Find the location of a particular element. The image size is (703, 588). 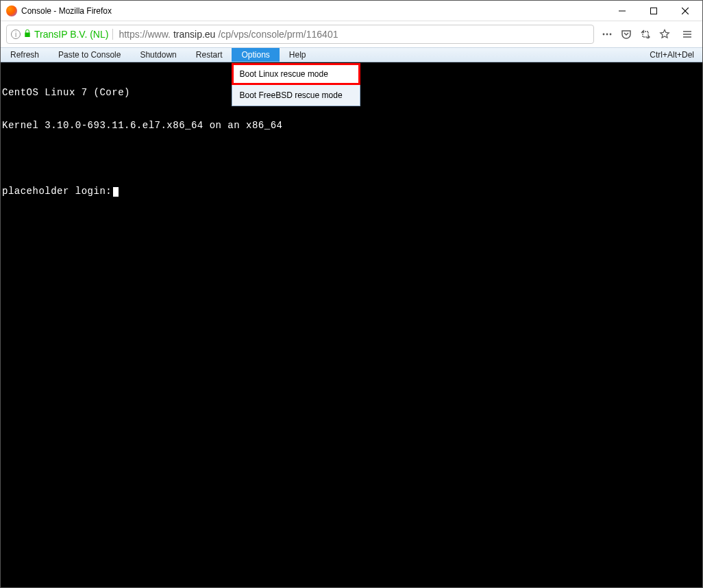

maximize-button is located at coordinates (654, 11).